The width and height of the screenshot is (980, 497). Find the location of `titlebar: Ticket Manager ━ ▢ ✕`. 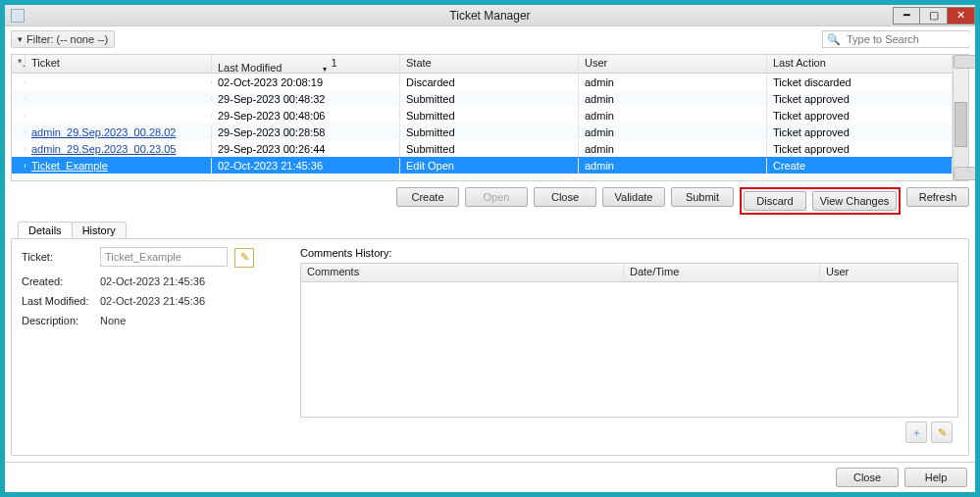

titlebar: Ticket Manager ━ ▢ ✕ is located at coordinates (490, 16).